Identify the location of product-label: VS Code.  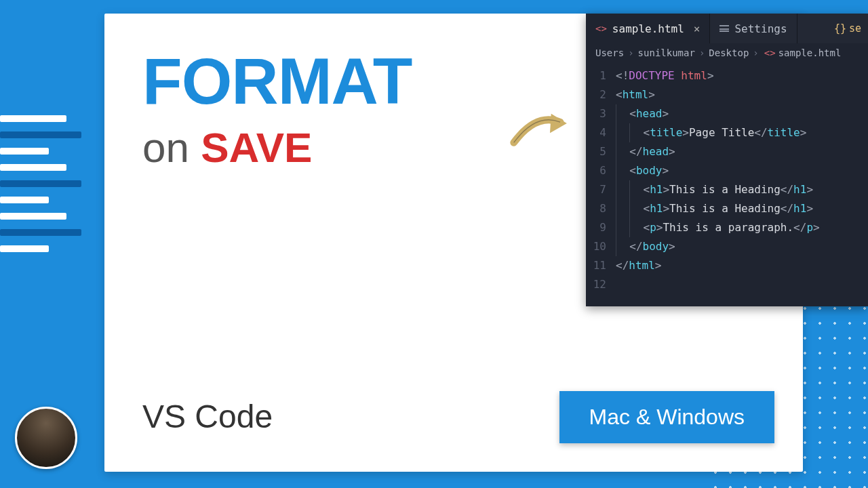
(208, 416).